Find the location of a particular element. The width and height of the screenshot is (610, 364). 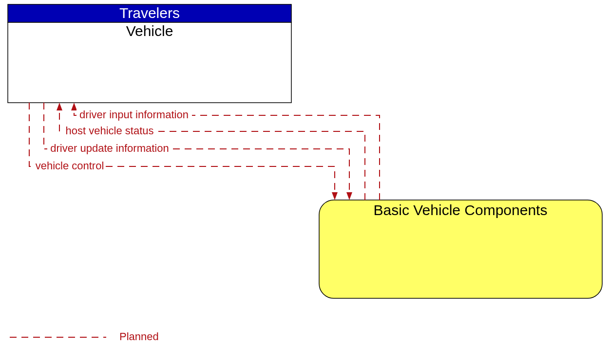

flow-label: vehicle control is located at coordinates (70, 165).